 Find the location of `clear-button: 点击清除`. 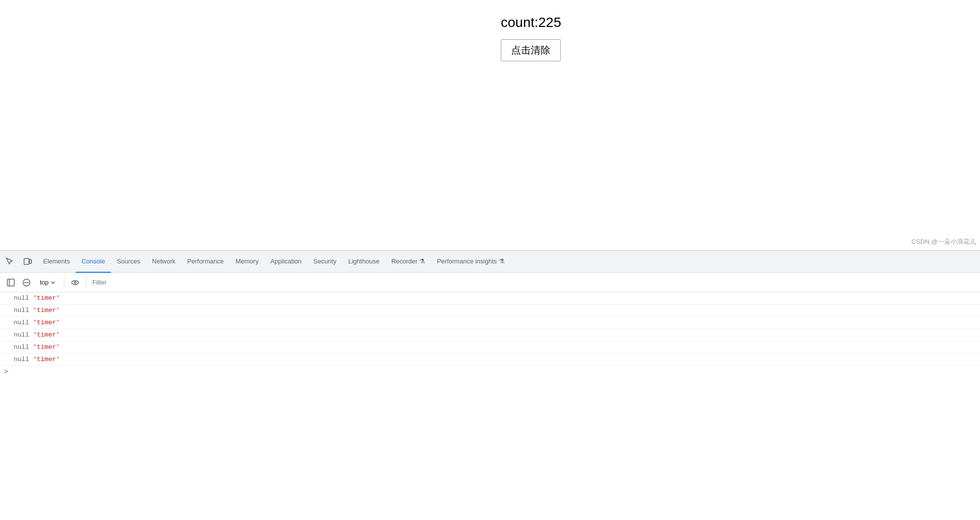

clear-button: 点击清除 is located at coordinates (531, 50).